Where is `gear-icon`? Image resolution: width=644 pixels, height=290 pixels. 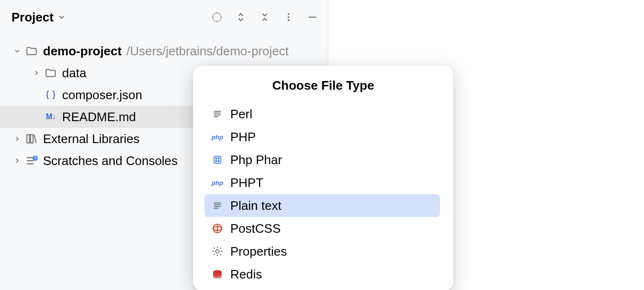
gear-icon is located at coordinates (217, 251).